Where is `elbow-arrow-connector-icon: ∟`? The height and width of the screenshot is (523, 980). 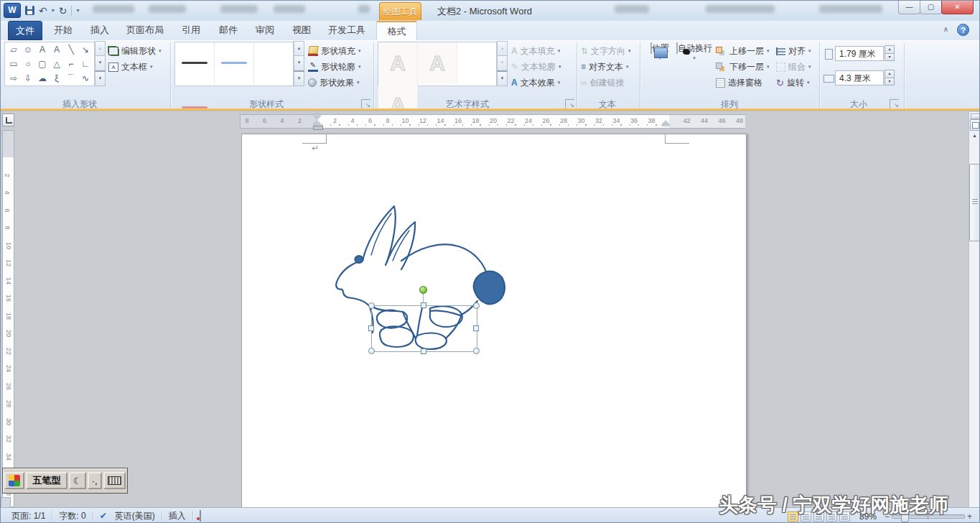
elbow-arrow-connector-icon: ∟ is located at coordinates (85, 64).